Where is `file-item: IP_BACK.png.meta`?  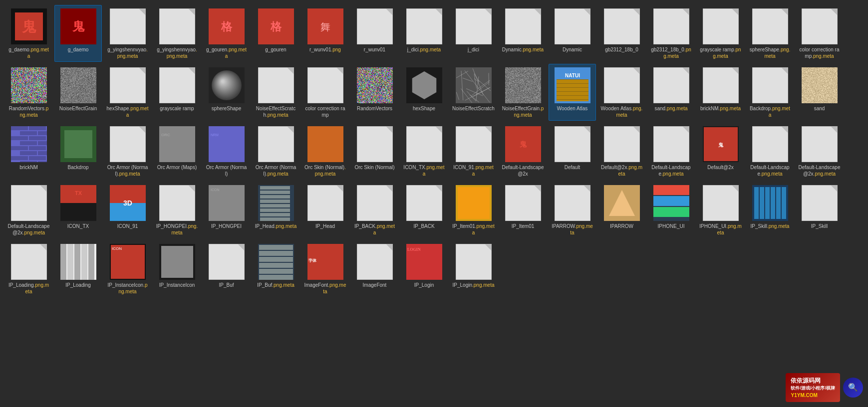 file-item: IP_BACK.png.meta is located at coordinates (374, 210).